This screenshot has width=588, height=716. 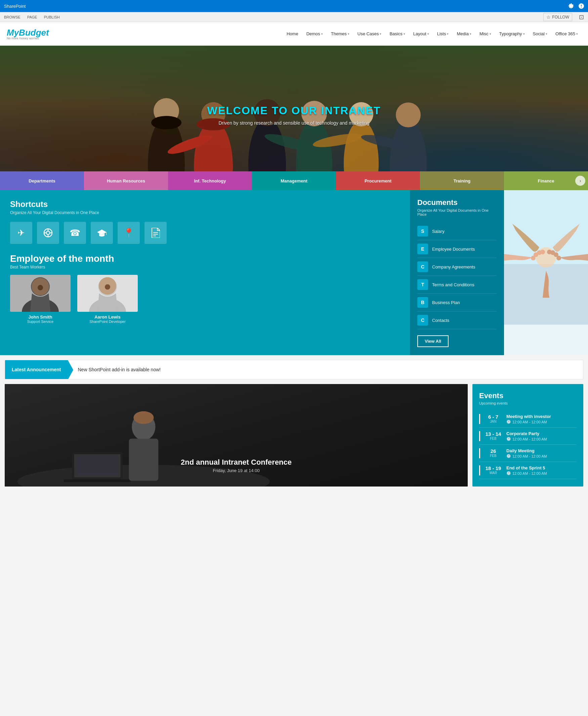 What do you see at coordinates (457, 285) in the screenshot?
I see `doc-item-terms: T Terms and Conditions` at bounding box center [457, 285].